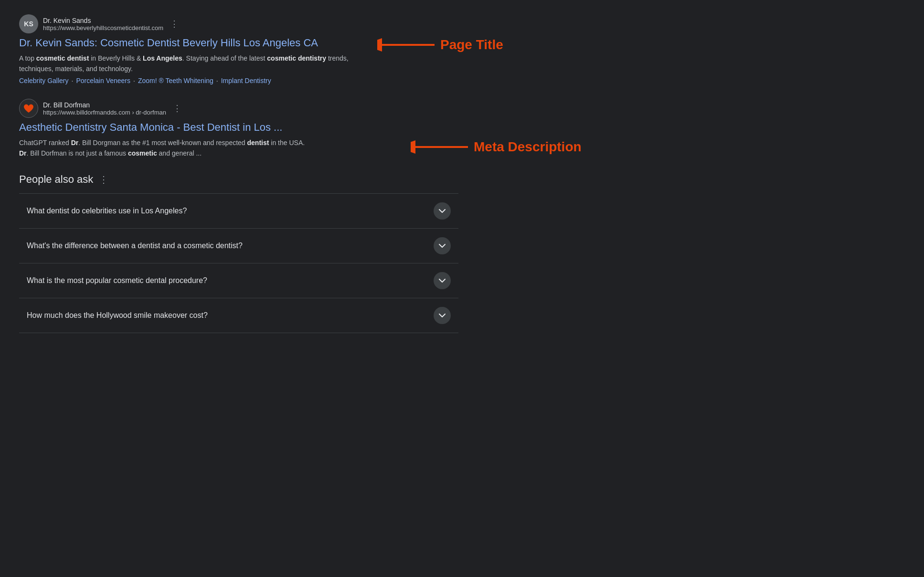 Image resolution: width=924 pixels, height=577 pixels. Describe the element at coordinates (472, 45) in the screenshot. I see `page-title-label: Page Title` at that location.